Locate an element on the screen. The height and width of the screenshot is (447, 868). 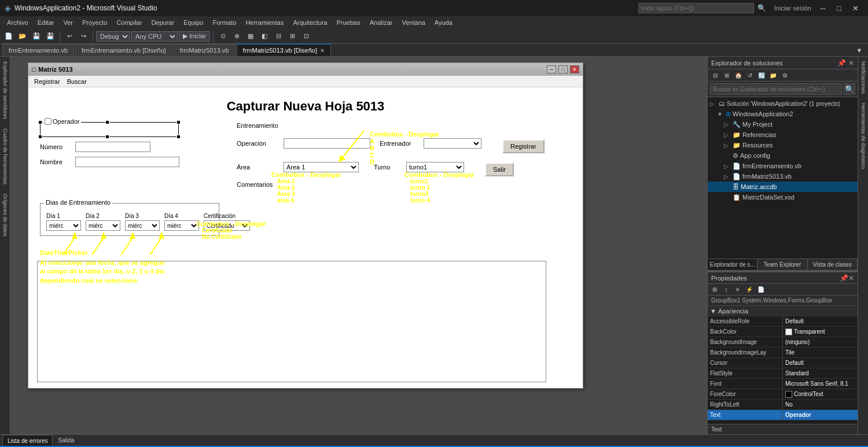
prop-row-accessiblerole: AccessibleRole Default is located at coordinates (782, 322).